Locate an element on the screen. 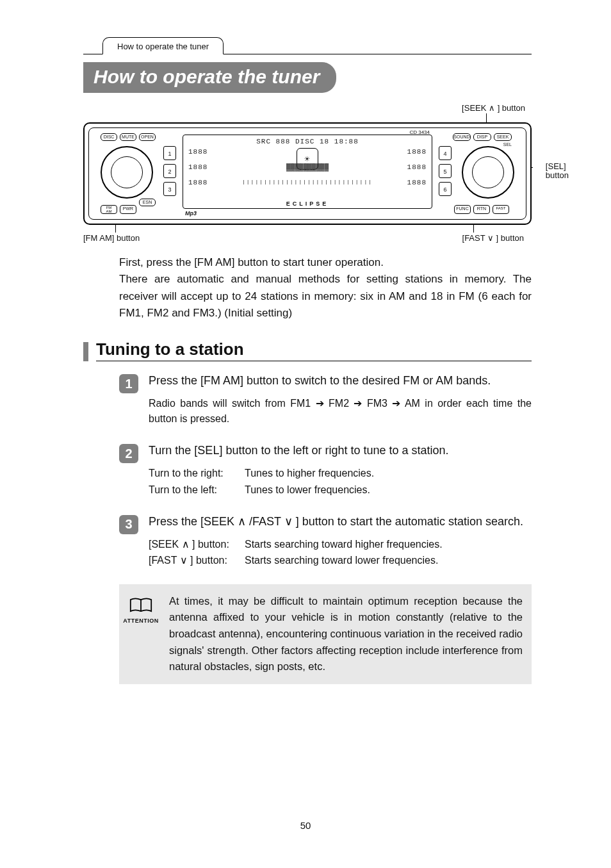 This screenshot has height=868, width=611. preset-3: 3 is located at coordinates (170, 189).